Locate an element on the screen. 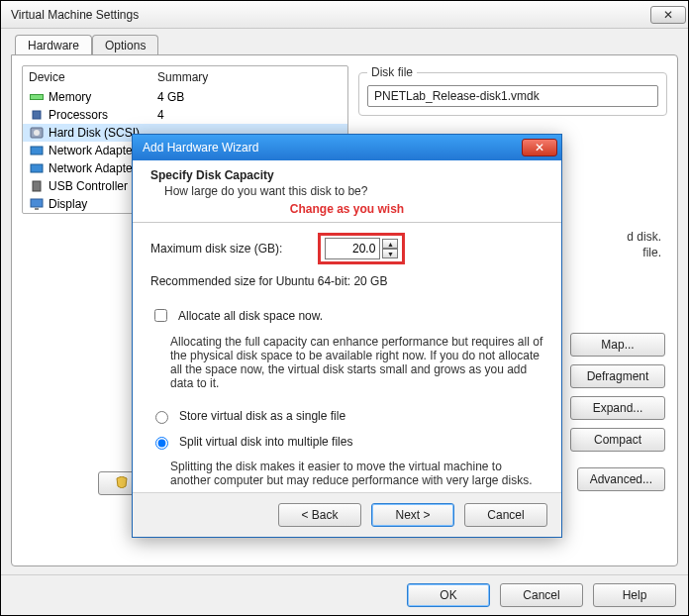 Image resolution: width=689 pixels, height=616 pixels. wizard-close-button: ✕ is located at coordinates (540, 148).